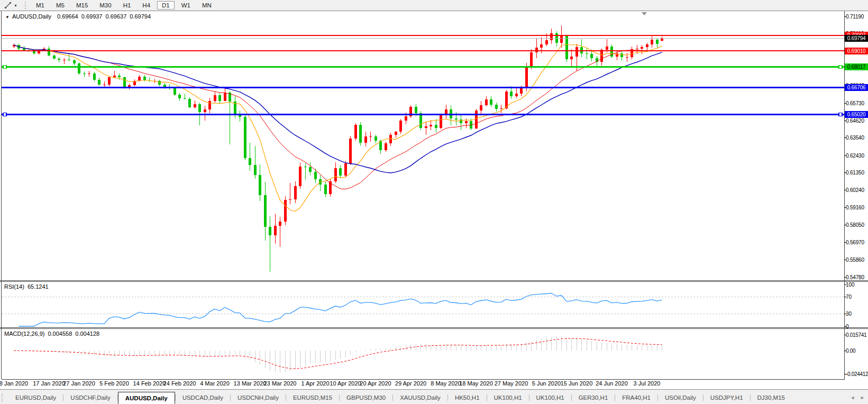 This screenshot has width=868, height=404. I want to click on chart-tab-USDCHF-Daily: USDCHF,Daily, so click(90, 398).